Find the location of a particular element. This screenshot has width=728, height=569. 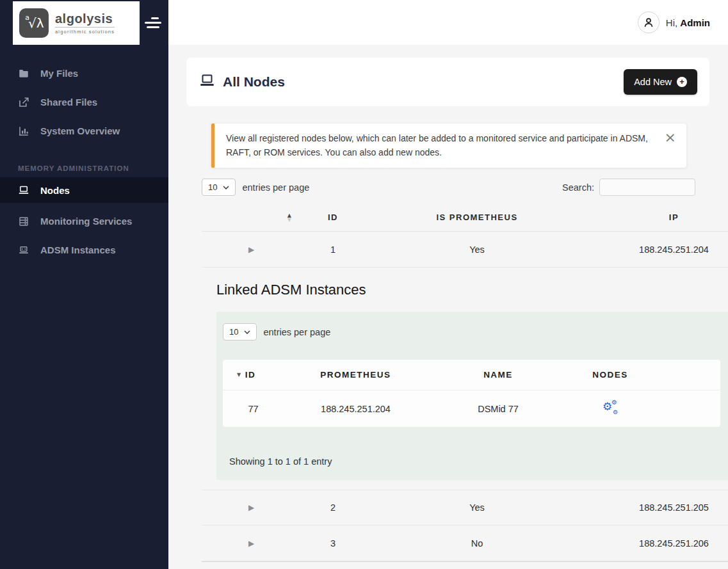

table-row: 77 188.245.251.204 DSMid 77 ⚙⚙⚙ is located at coordinates (471, 408).